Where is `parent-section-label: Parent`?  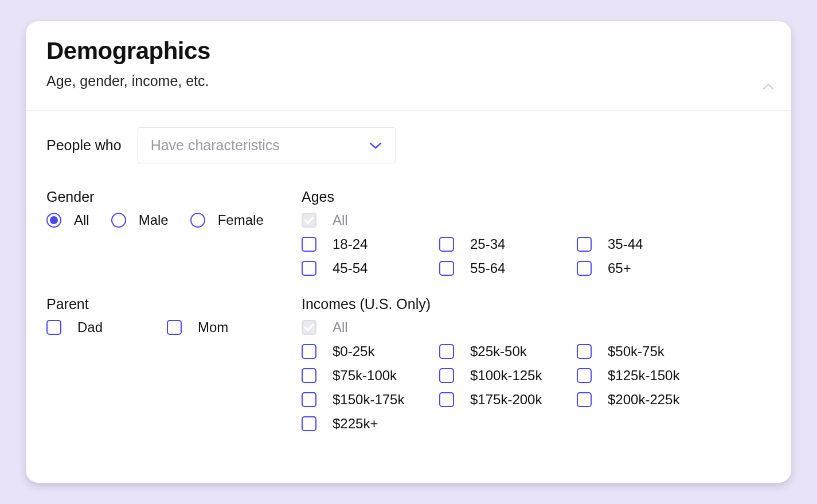
parent-section-label: Parent is located at coordinates (174, 304).